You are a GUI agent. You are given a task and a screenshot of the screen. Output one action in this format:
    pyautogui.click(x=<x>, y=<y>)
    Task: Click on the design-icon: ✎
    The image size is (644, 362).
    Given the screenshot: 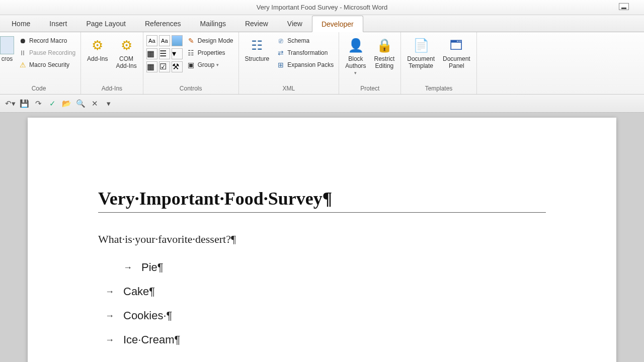 What is the action you would take?
    pyautogui.click(x=191, y=41)
    